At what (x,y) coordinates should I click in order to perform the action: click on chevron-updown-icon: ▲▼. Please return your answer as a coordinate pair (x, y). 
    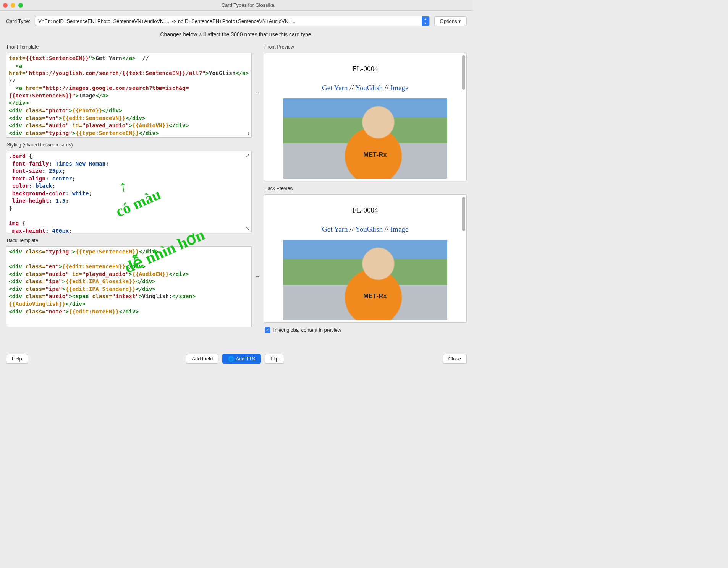
    Looking at the image, I should click on (425, 21).